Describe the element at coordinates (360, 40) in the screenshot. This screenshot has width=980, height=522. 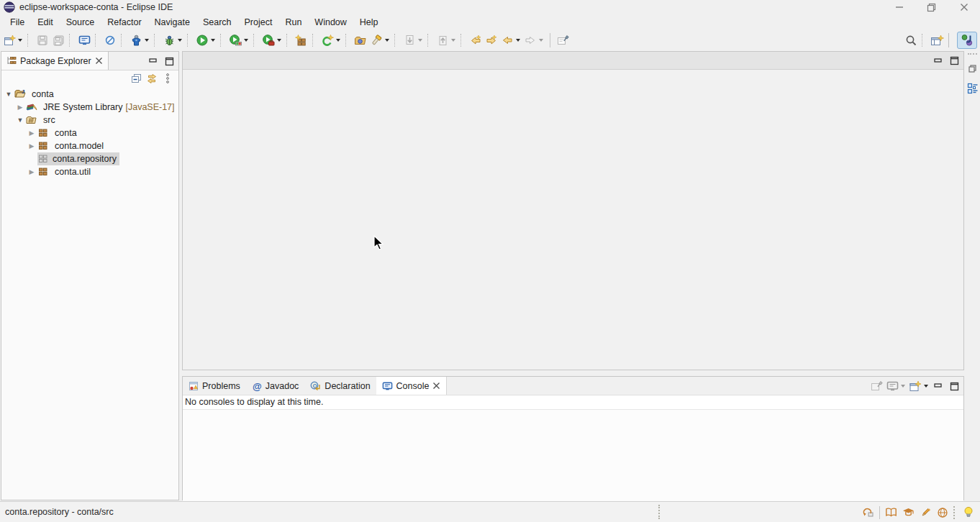
I see `open-type-button` at that location.